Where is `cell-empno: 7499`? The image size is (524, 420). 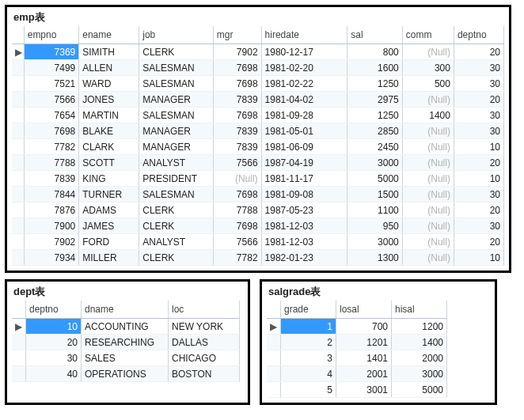 cell-empno: 7499 is located at coordinates (51, 68).